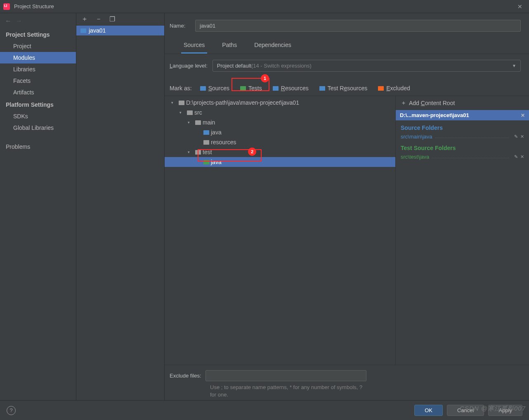 The width and height of the screenshot is (529, 420). What do you see at coordinates (38, 81) in the screenshot?
I see `sidebar-item-facets: Facets` at bounding box center [38, 81].